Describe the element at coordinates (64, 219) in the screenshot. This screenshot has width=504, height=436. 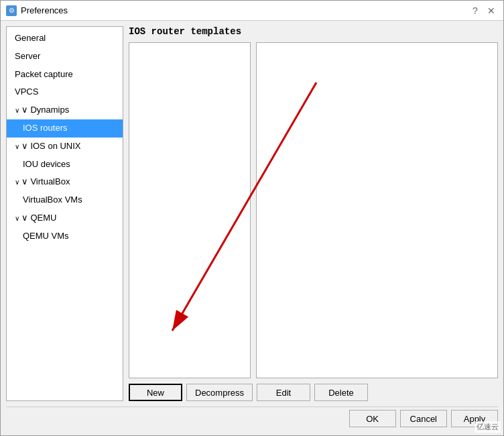
I see `sidebar-item-qemu: ∨ QEMU` at that location.